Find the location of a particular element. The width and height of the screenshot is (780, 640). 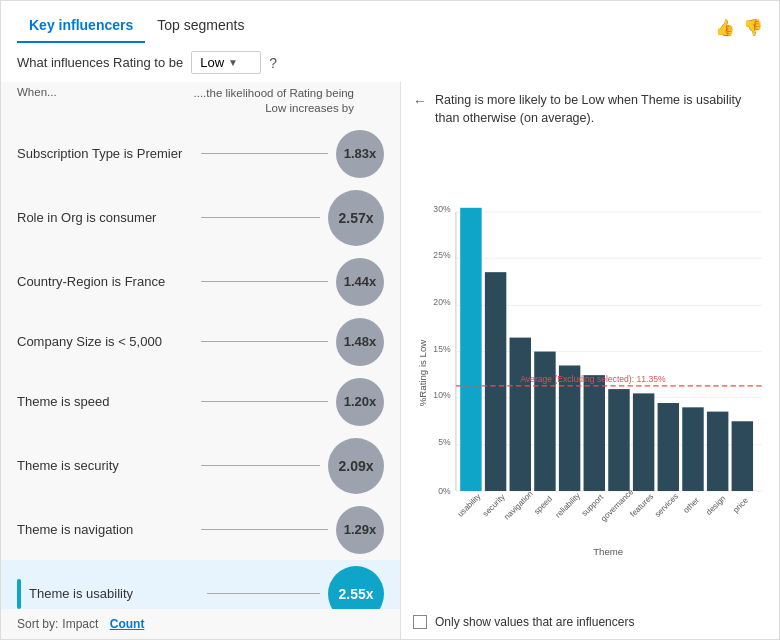

svg-text:Average (Excluding selected): : Average (Excluding selected): 11.35% is located at coordinates (593, 379).